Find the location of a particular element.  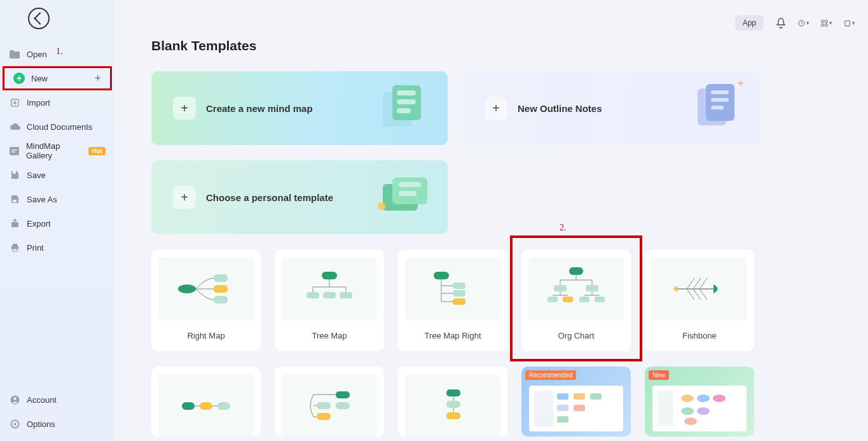

annotation-1: 1. is located at coordinates (60, 52).